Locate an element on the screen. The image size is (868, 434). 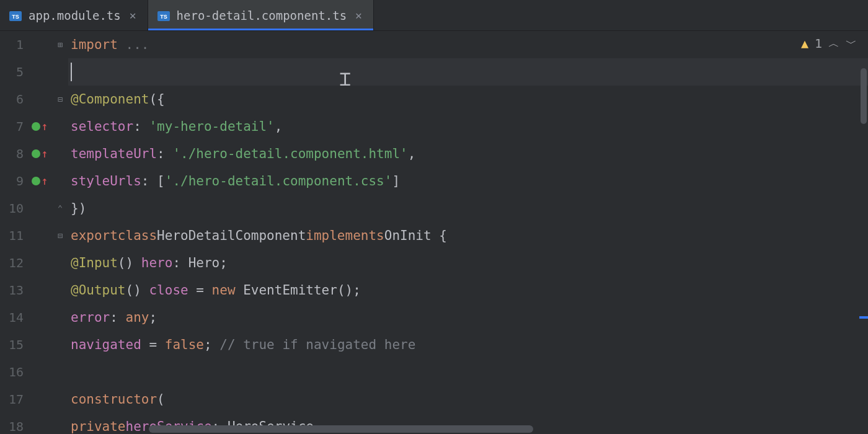
line-number: 18 is located at coordinates (14, 427).